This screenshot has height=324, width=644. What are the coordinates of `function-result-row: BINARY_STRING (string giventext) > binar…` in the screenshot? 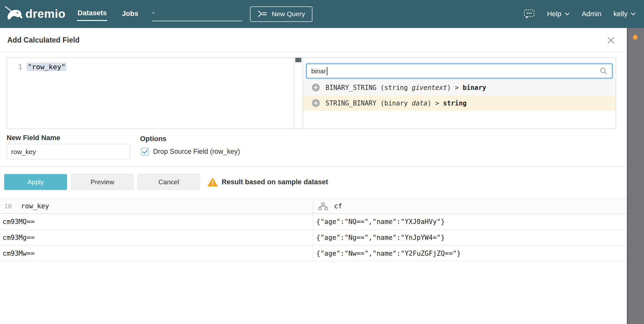 It's located at (459, 88).